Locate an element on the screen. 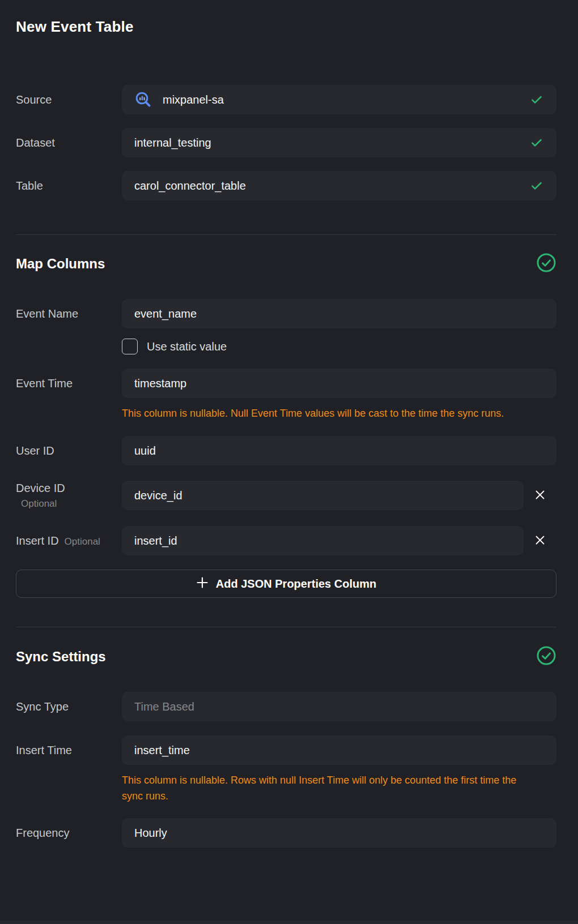 The width and height of the screenshot is (578, 924). plus-icon is located at coordinates (202, 584).